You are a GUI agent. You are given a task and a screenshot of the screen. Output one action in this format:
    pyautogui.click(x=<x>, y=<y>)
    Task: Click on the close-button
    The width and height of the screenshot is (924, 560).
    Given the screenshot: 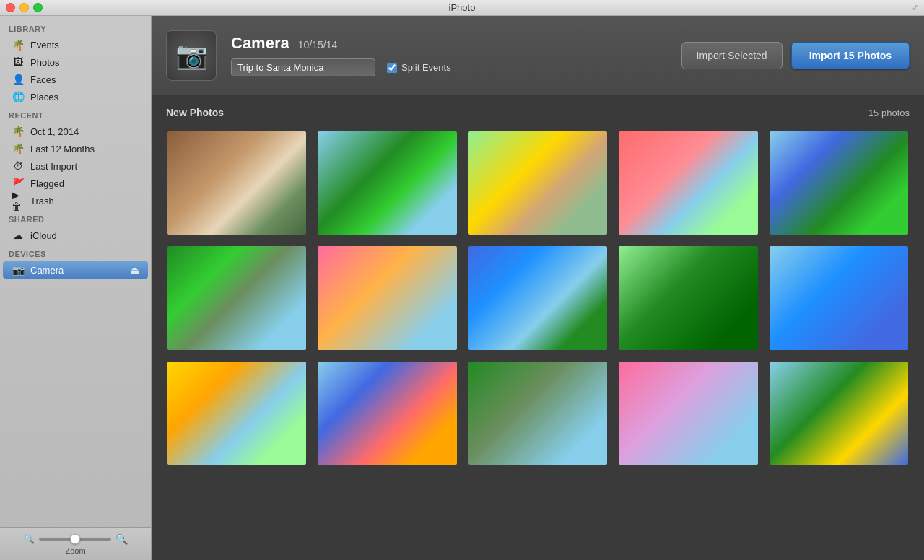 What is the action you would take?
    pyautogui.click(x=10, y=7)
    